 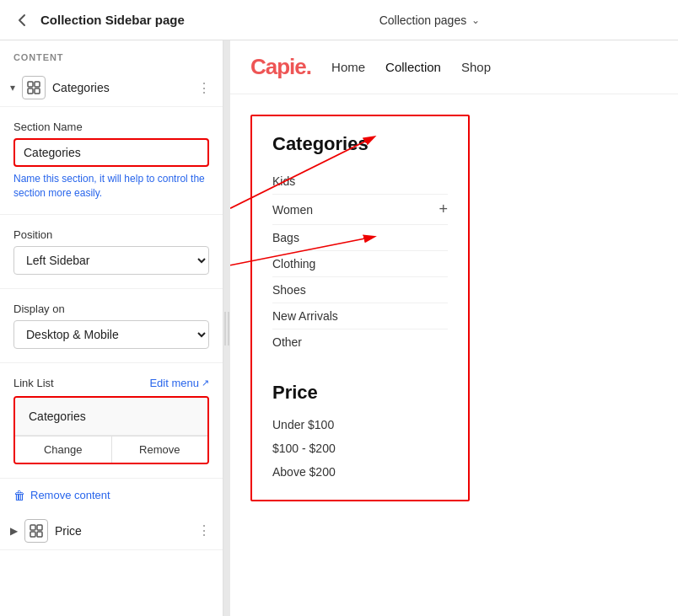 What do you see at coordinates (111, 308) in the screenshot?
I see `display-on-label: Display on` at bounding box center [111, 308].